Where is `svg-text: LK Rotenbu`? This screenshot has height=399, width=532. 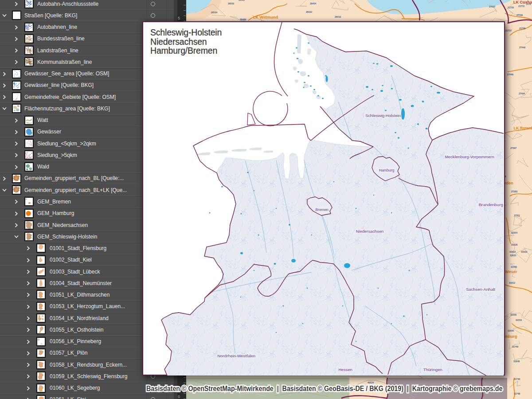 svg-text: LK Rotenbu is located at coordinates (523, 128).